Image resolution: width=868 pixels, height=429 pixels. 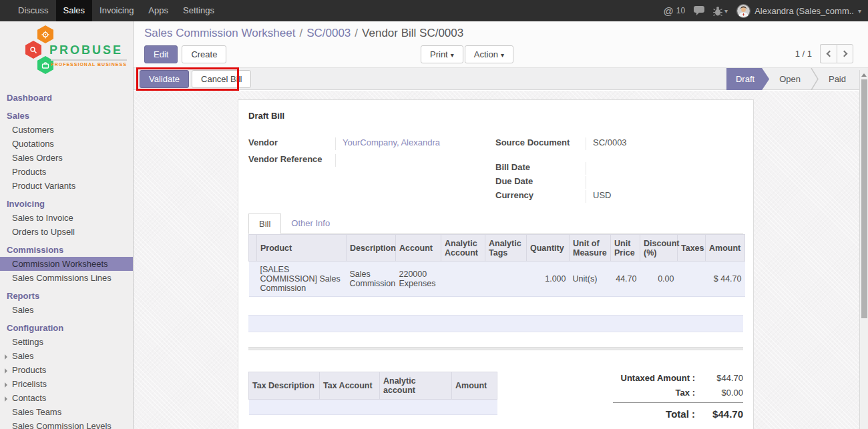 What do you see at coordinates (350, 386) in the screenshot?
I see `column-tax-account: Tax Account` at bounding box center [350, 386].